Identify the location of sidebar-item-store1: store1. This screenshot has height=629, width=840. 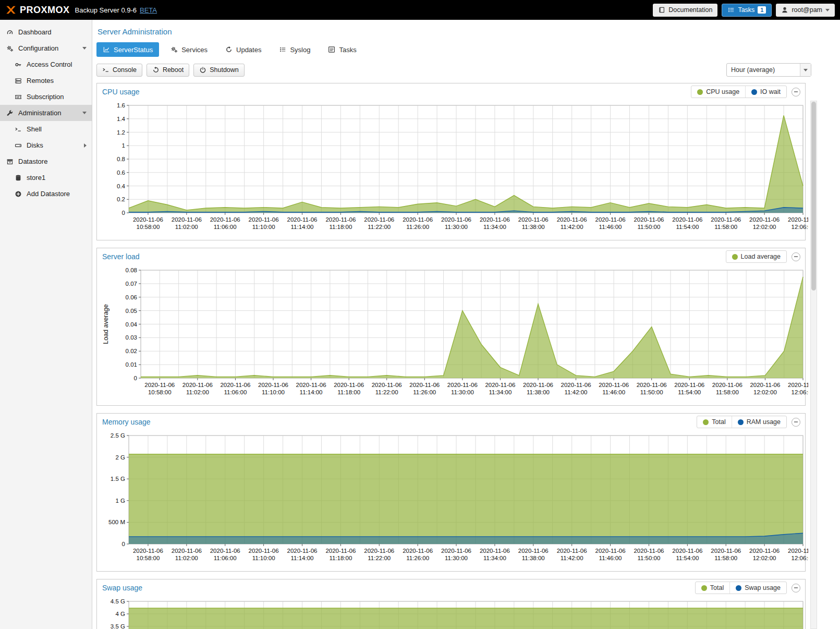
(46, 177).